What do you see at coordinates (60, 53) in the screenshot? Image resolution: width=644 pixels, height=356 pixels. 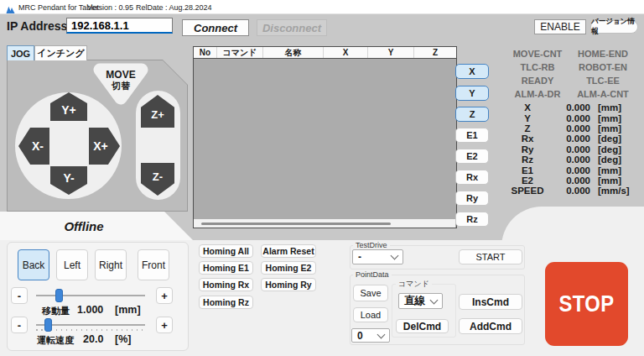 I see `tab-inching: インチング` at bounding box center [60, 53].